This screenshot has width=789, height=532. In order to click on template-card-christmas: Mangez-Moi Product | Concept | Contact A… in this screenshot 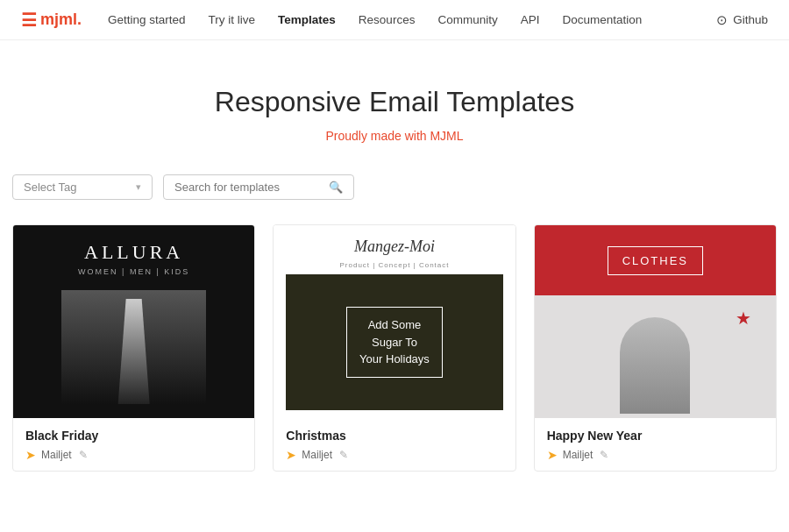, I will do `click(394, 348)`.